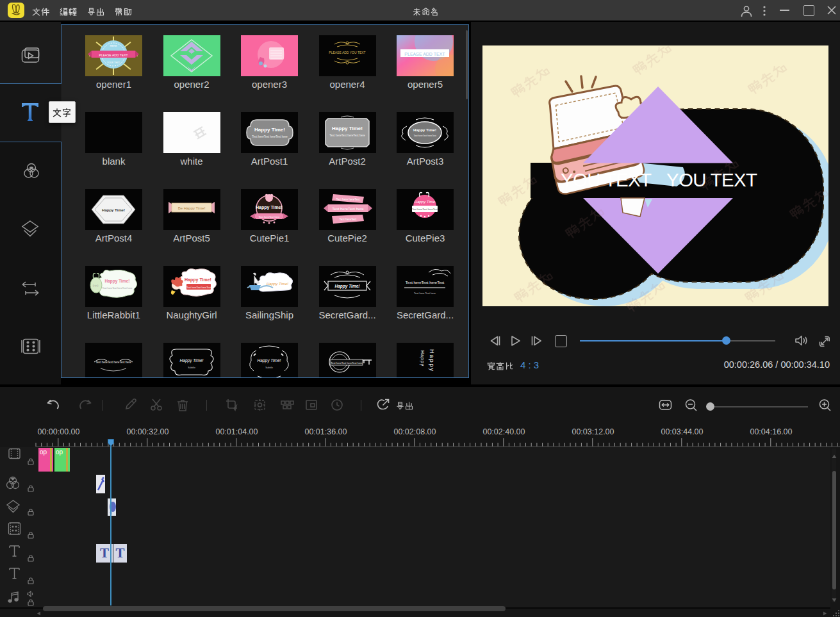 This screenshot has height=617, width=840. What do you see at coordinates (113, 46) in the screenshot?
I see `svg-text: HERE` at bounding box center [113, 46].